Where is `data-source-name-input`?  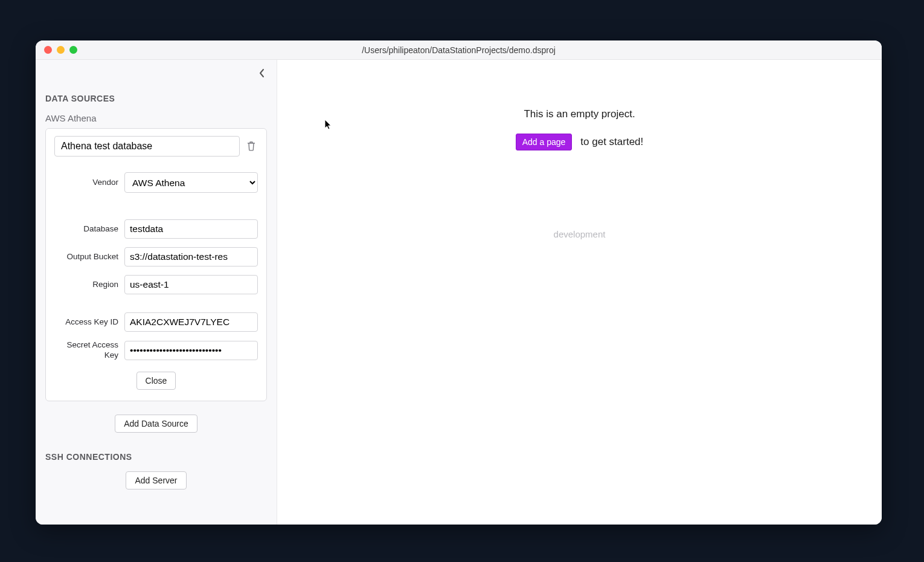
data-source-name-input is located at coordinates (147, 146).